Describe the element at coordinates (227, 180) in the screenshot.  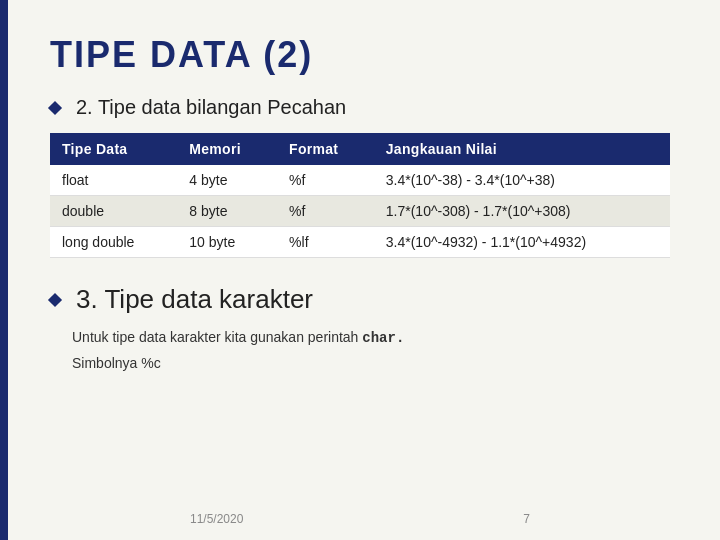
I see `table-cell: 4 byte` at that location.